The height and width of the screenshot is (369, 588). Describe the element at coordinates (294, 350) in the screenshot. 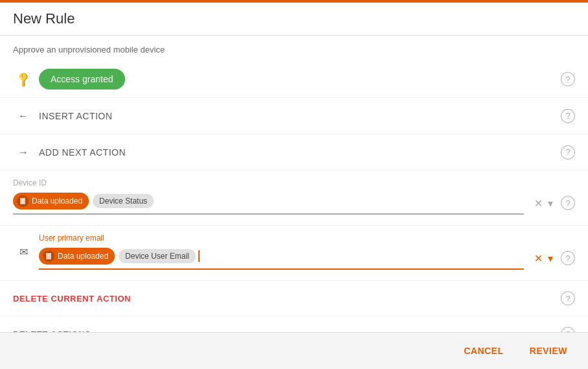

I see `footer: CANCEL REVIEW` at that location.